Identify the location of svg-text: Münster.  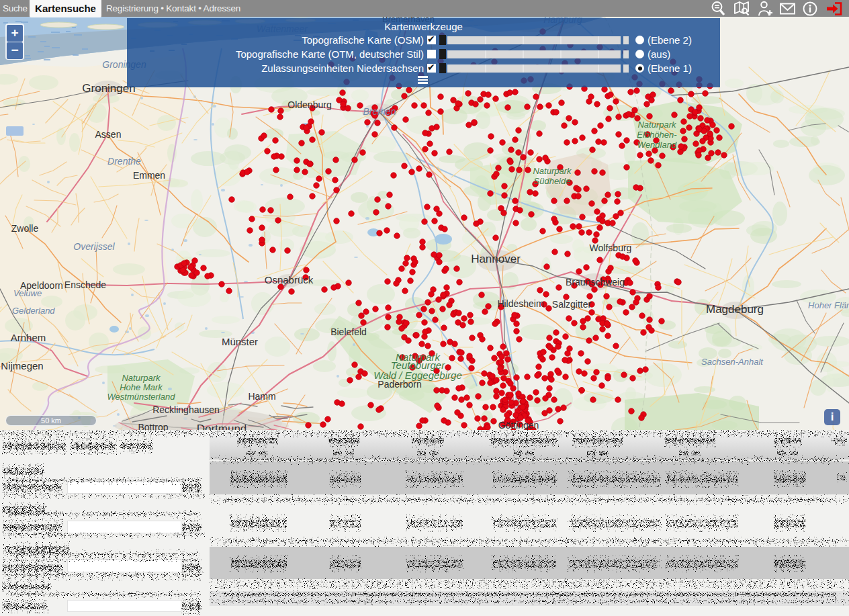
(240, 341).